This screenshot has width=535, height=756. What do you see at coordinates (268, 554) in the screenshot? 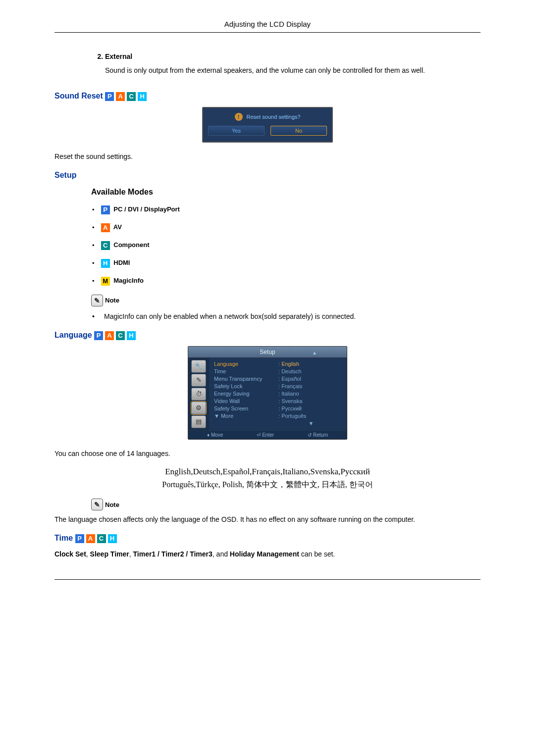
I see `time-desc: Clock Set, Sleep Timer, Timer1 / Timer2 …` at bounding box center [268, 554].